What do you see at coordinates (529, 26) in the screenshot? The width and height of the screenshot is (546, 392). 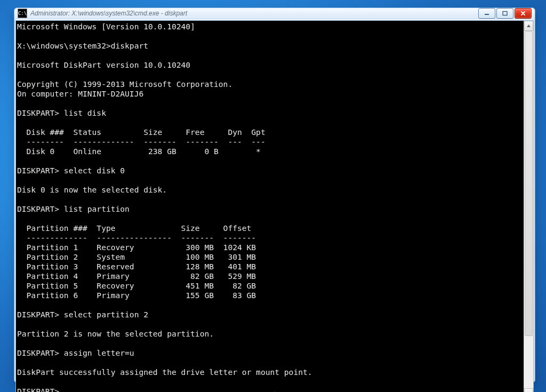 I see `scroll-up-button` at bounding box center [529, 26].